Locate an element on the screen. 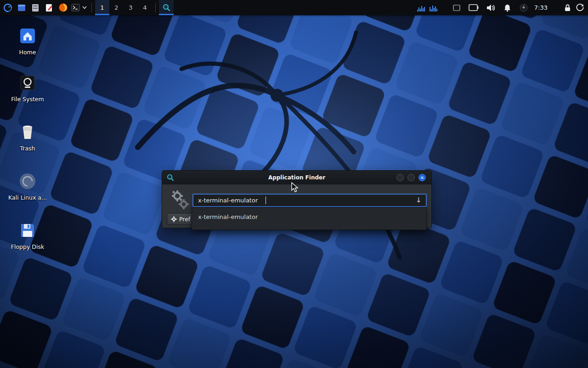 The height and width of the screenshot is (368, 588). desktop-icon-label: Kali Linux a... is located at coordinates (28, 198).